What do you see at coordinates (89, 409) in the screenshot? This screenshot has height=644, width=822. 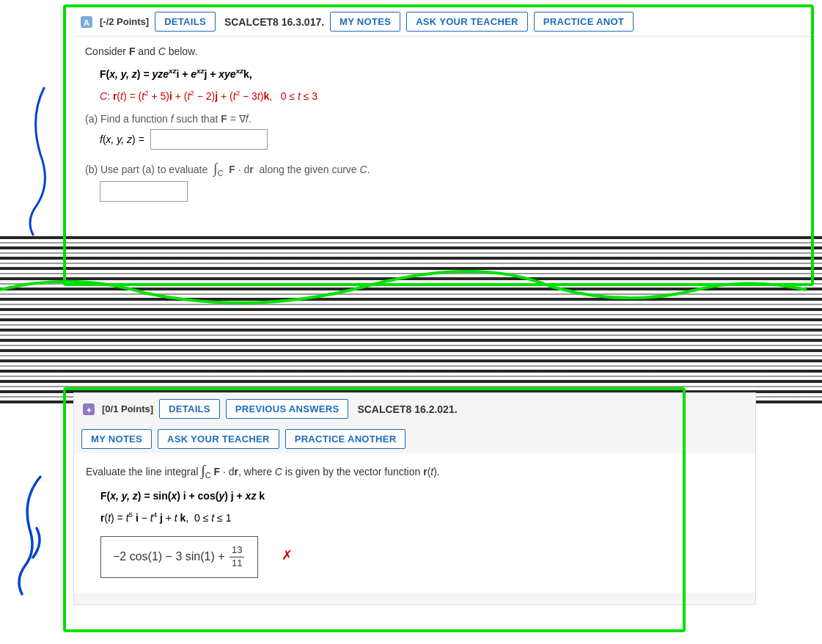 I see `problem-2-icon: ✦` at bounding box center [89, 409].